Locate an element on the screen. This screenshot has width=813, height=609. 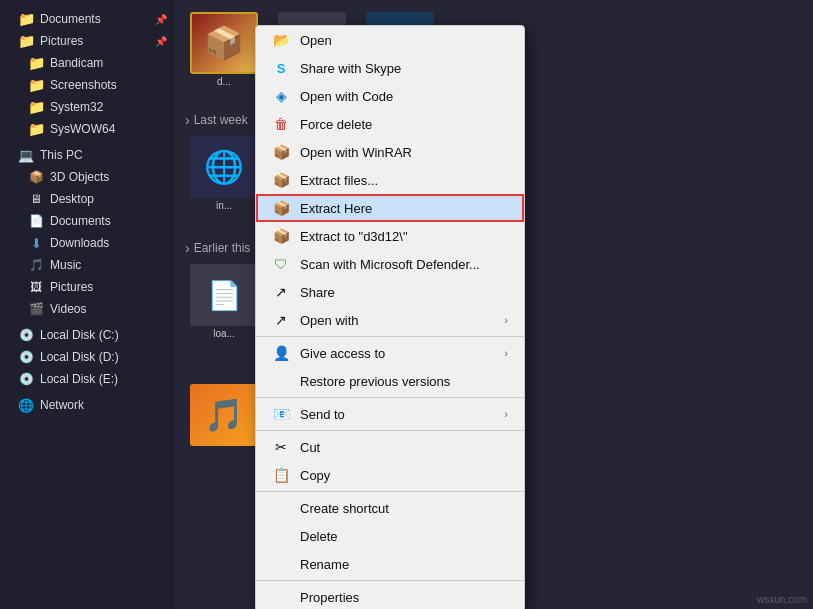
sidebar-item-pictures2: 🖼 Pictures is located at coordinates (88, 287).